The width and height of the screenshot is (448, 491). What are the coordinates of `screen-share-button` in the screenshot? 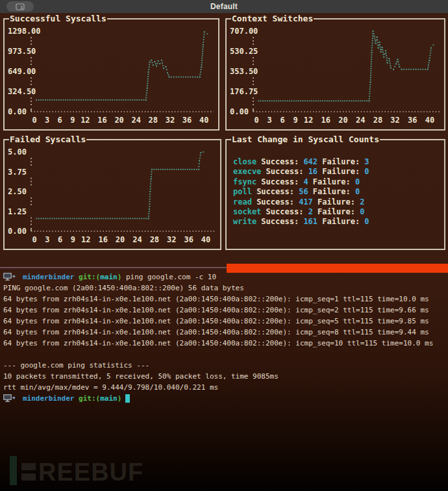 It's located at (20, 6).